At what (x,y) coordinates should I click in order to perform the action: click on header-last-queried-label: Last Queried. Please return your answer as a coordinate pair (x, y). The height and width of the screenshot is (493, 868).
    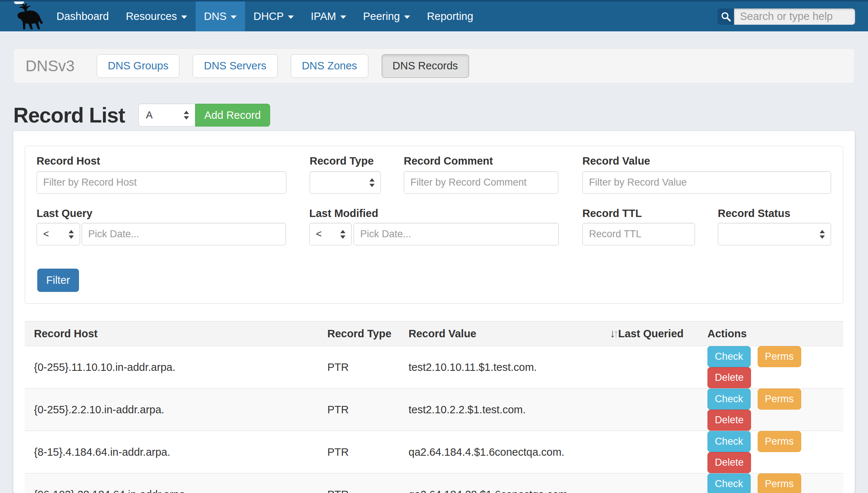
    Looking at the image, I should click on (651, 334).